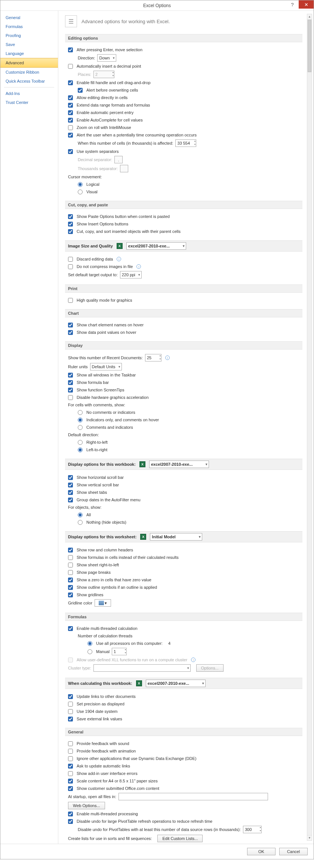  What do you see at coordinates (70, 383) in the screenshot?
I see `cb-formula-bar` at bounding box center [70, 383].